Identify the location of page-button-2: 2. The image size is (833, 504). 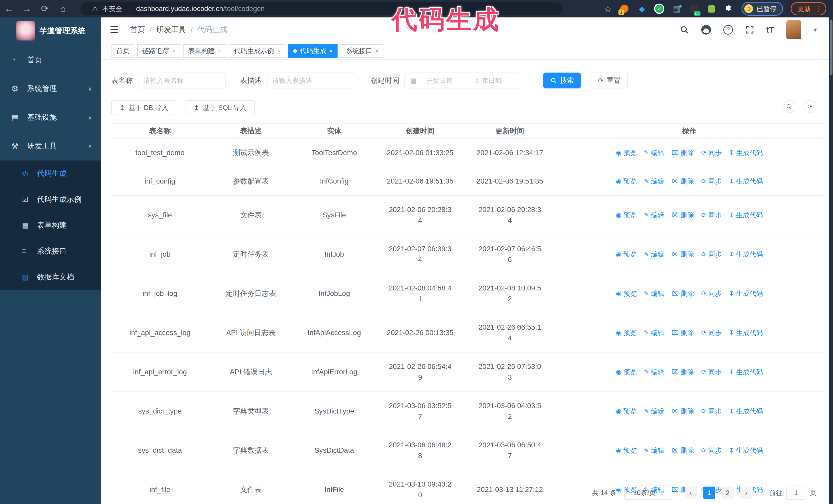
(728, 493).